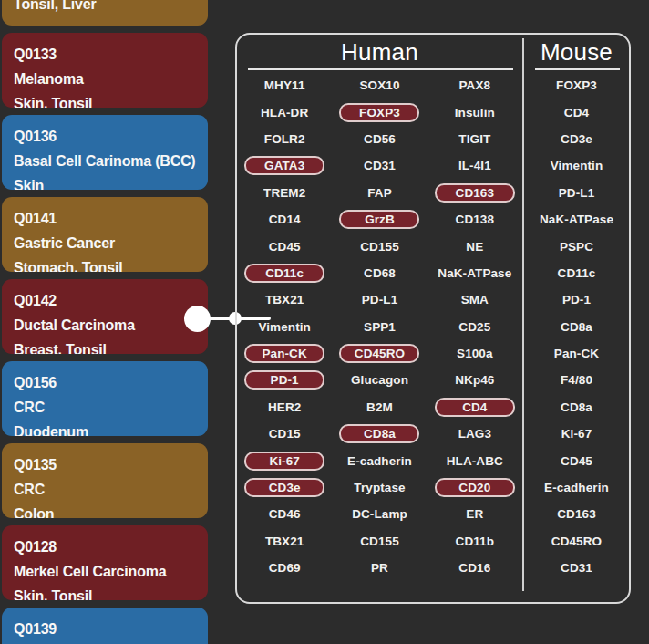 The width and height of the screenshot is (649, 644). I want to click on human-marker-pax8: PAX8, so click(475, 86).